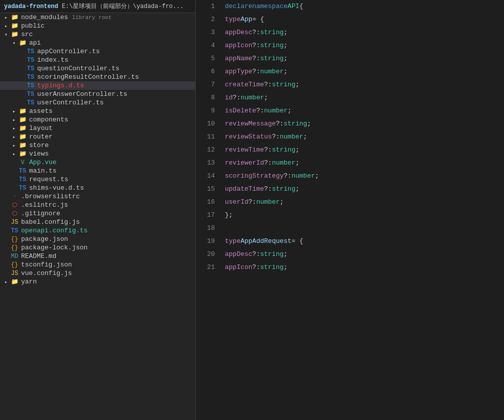 This screenshot has height=420, width=504. I want to click on tree-item-components: ▸ 📁 components, so click(97, 119).